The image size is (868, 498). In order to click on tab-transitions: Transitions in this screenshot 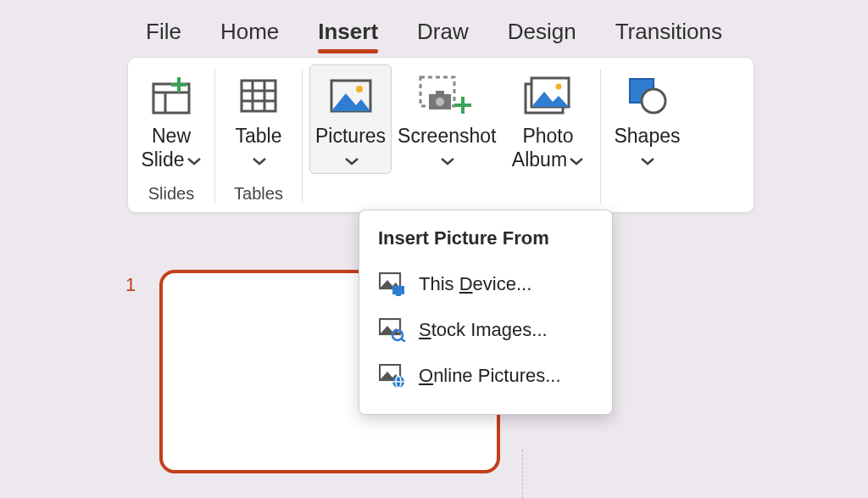, I will do `click(669, 34)`.